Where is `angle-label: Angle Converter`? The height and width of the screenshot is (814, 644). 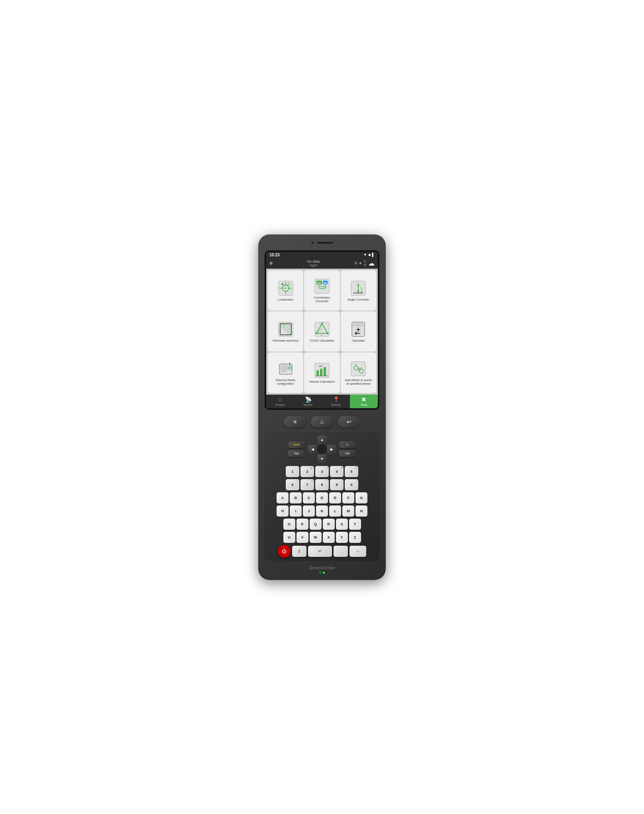 angle-label: Angle Converter is located at coordinates (358, 300).